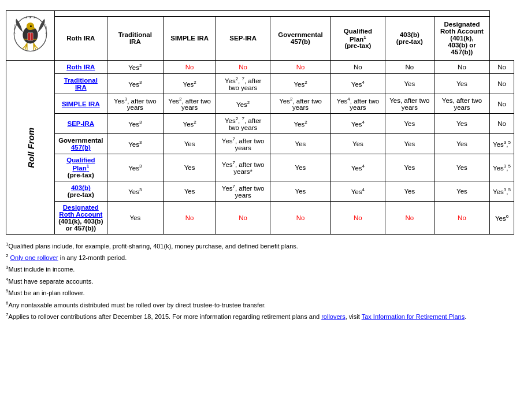  Describe the element at coordinates (260, 83) in the screenshot. I see `table-row: Traditional IRAYes3Yes2Yes2, 7, after tw…` at that location.